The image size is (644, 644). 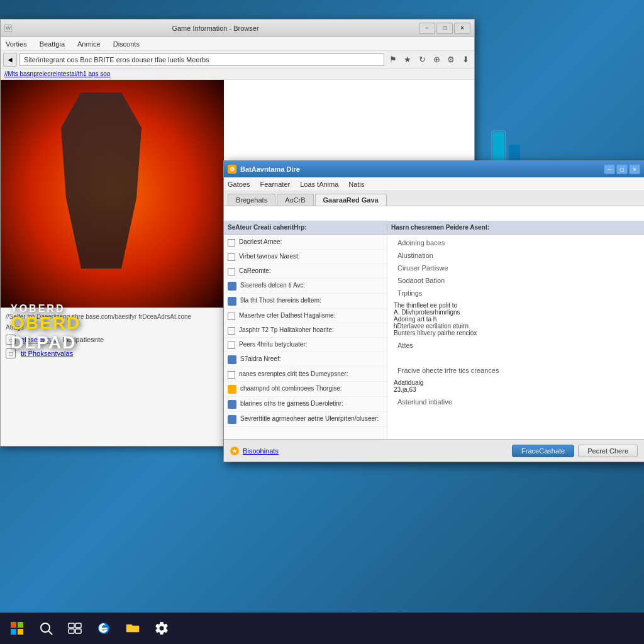 I want to click on browser-close-button: ×, so click(x=462, y=28).